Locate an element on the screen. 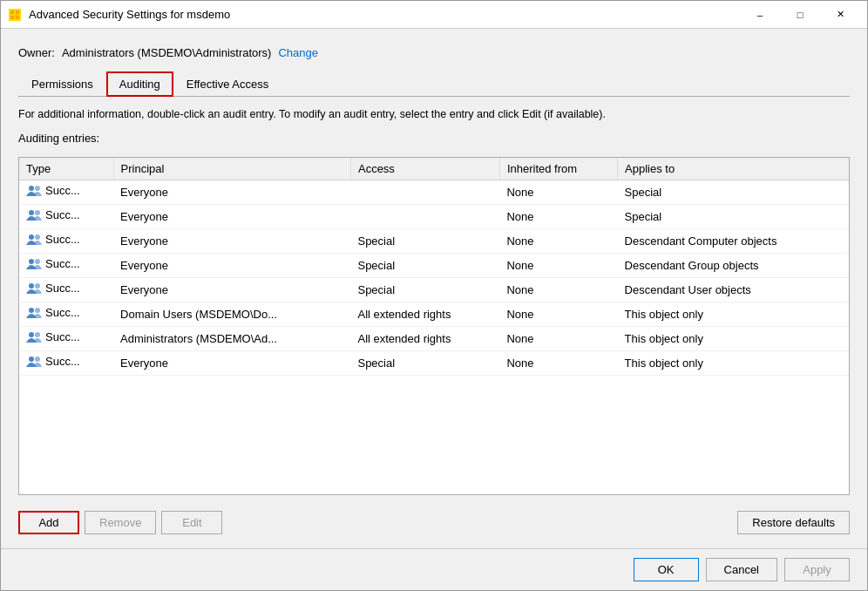  table-header-row: Type Principal Access Inherited from App… is located at coordinates (434, 169).